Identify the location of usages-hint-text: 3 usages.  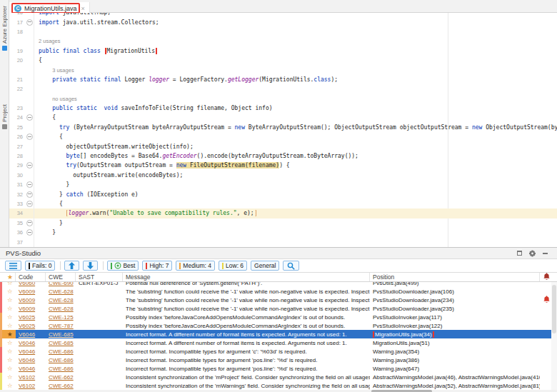
(63, 70).